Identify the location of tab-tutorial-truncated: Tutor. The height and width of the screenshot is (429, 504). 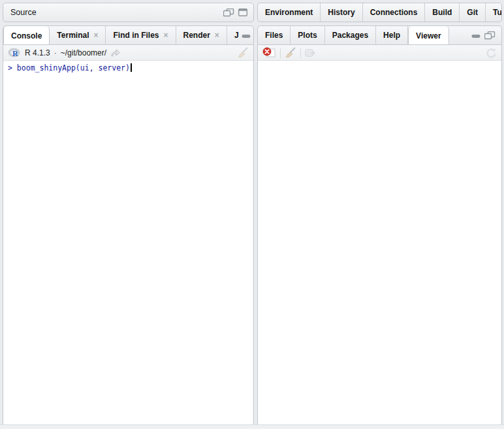
(494, 12).